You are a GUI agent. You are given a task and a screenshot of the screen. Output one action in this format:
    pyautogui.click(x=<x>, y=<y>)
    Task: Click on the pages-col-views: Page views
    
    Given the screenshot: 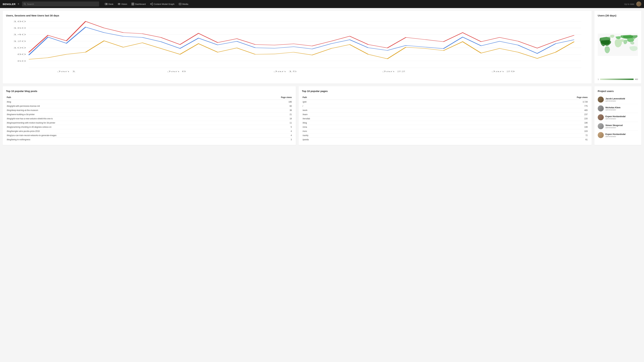 What is the action you would take?
    pyautogui.click(x=582, y=97)
    